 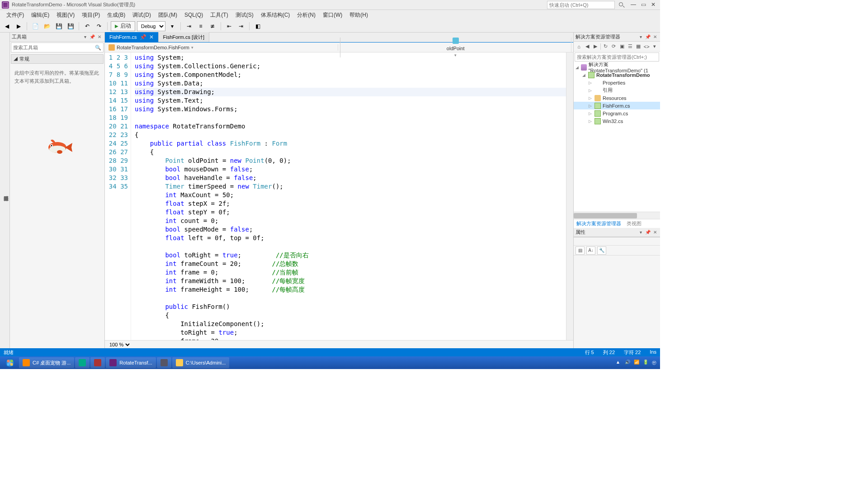 What do you see at coordinates (570, 196) in the screenshot?
I see `vertical-scrollbar` at bounding box center [570, 196].